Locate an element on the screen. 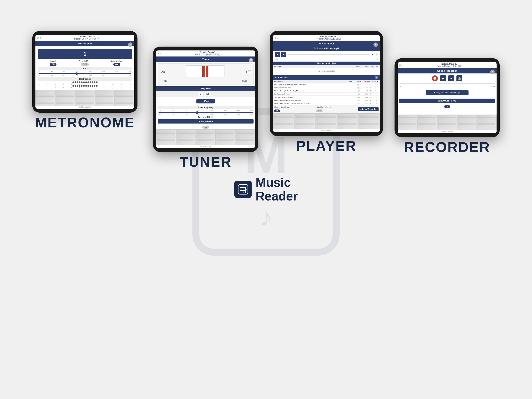 This screenshot has height=399, width=532. time-current: 0:00 is located at coordinates (277, 59).